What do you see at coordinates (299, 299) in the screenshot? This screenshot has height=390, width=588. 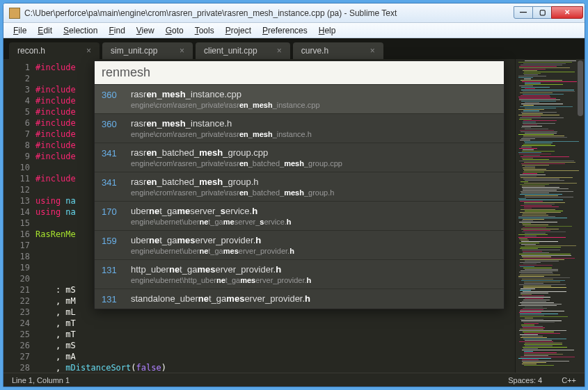 I see `goto-result: 131standalone_ubernet_gameserver_provide…` at bounding box center [299, 299].